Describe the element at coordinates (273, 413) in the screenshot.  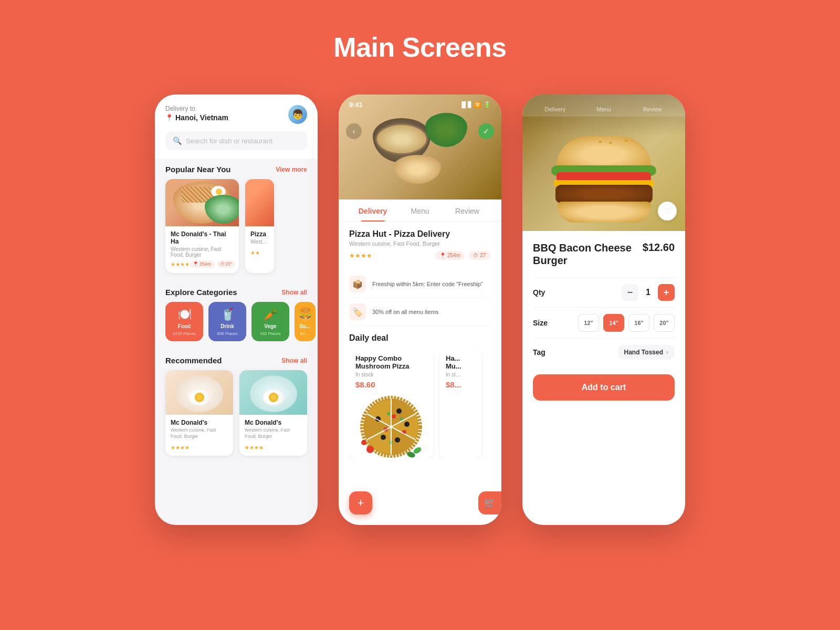
I see `rec-card-2: Mc Donald's Western cuisine, Fast Food, …` at that location.